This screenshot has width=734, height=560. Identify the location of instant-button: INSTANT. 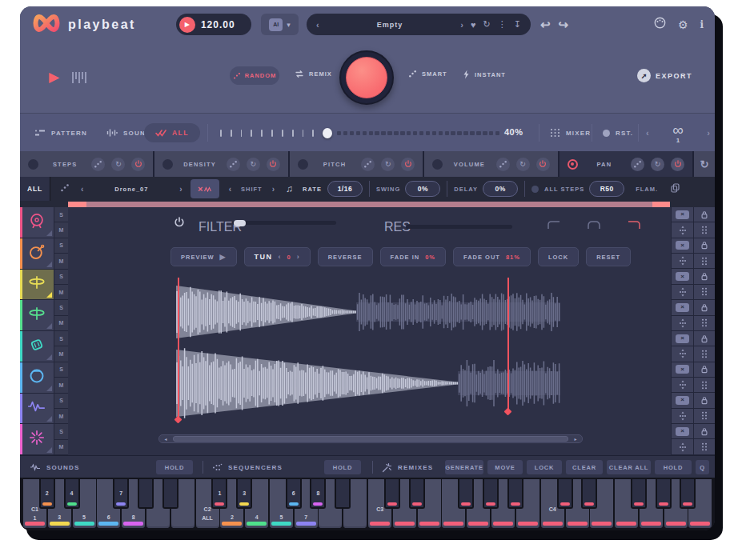
(484, 74).